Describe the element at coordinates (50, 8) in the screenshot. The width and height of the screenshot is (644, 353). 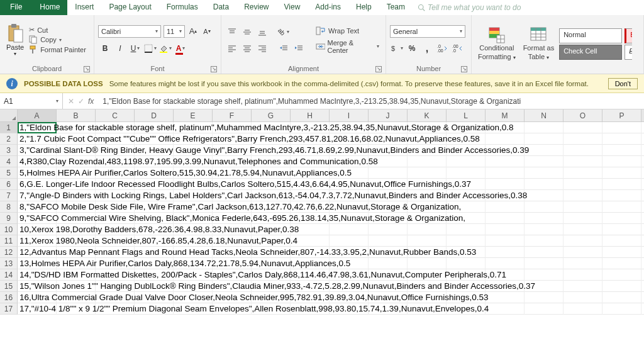
I see `tab-home: Home` at that location.